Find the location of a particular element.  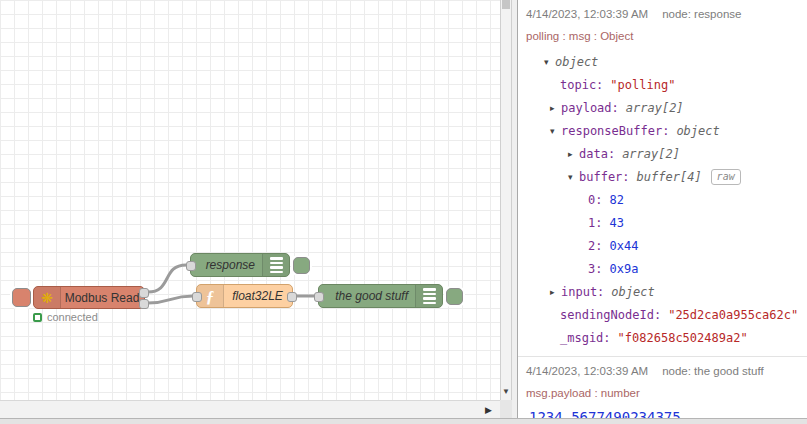

debug-key: 2: is located at coordinates (595, 246).